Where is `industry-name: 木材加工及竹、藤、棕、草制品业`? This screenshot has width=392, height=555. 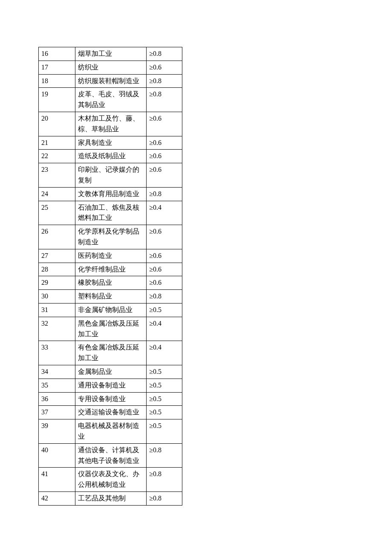 industry-name: 木材加工及竹、藤、棕、草制品业 is located at coordinates (111, 124).